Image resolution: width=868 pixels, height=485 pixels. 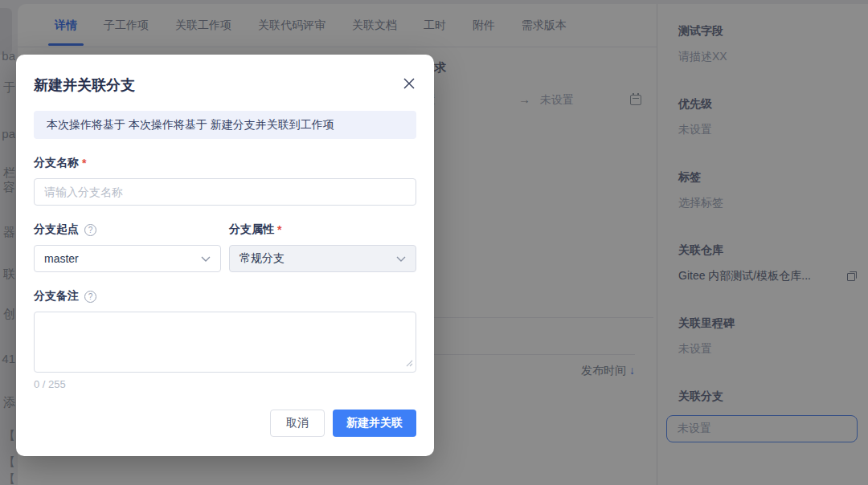 I want to click on create-and-link-button: 新建并关联, so click(x=375, y=423).